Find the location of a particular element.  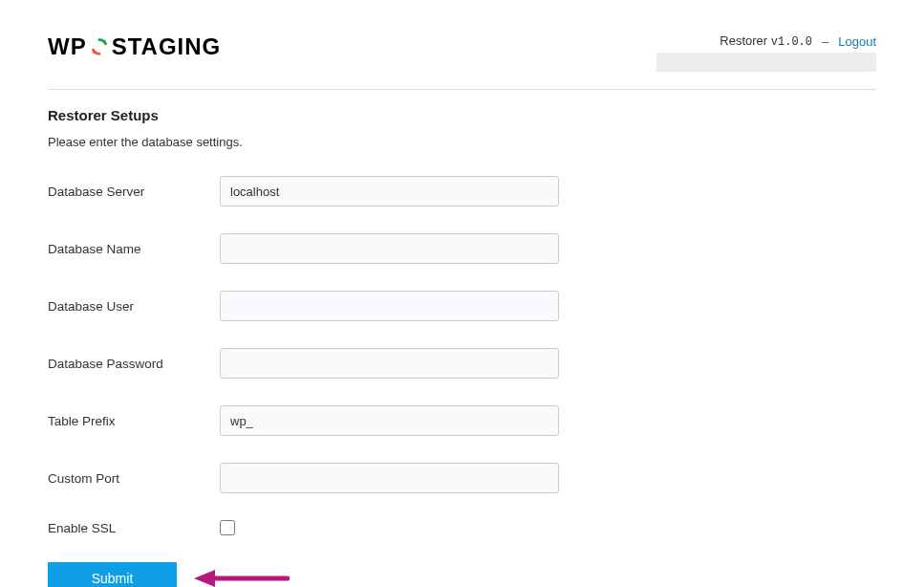

submit-button: Submit is located at coordinates (113, 575).